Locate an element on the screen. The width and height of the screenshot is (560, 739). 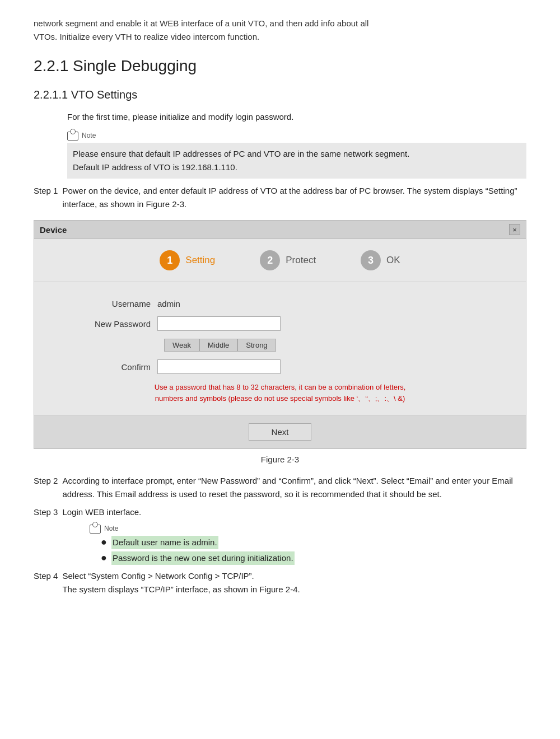
wizard-step-2: 2 Protect is located at coordinates (288, 260).